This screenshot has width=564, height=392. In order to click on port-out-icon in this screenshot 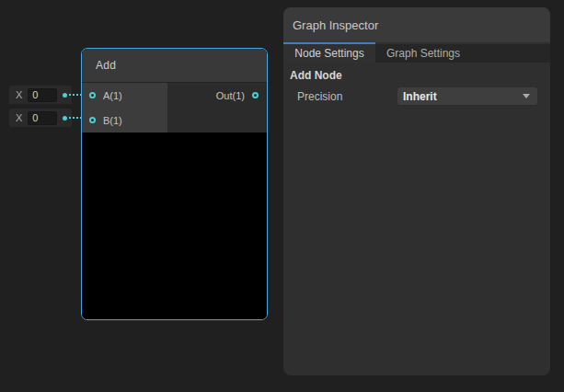, I will do `click(256, 96)`.